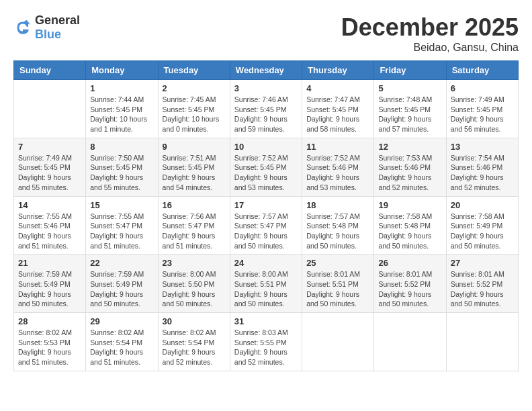 The image size is (532, 411). Describe the element at coordinates (50, 342) in the screenshot. I see `calendar-cell: 28Sunrise: 8:02 AMSunset: 5:53 PMDayligh…` at that location.